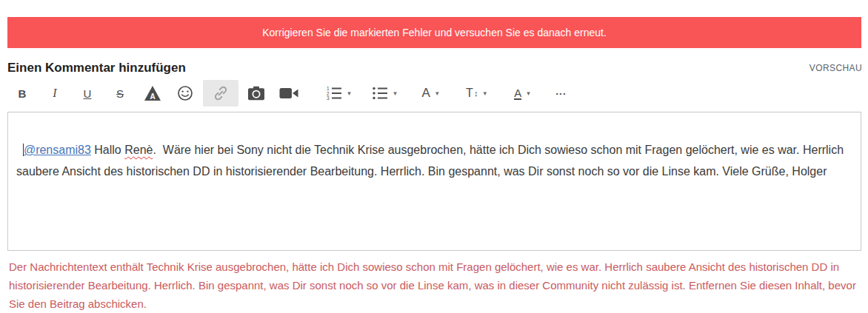 This screenshot has width=868, height=313. What do you see at coordinates (328, 98) in the screenshot?
I see `svg-text: 3` at bounding box center [328, 98].